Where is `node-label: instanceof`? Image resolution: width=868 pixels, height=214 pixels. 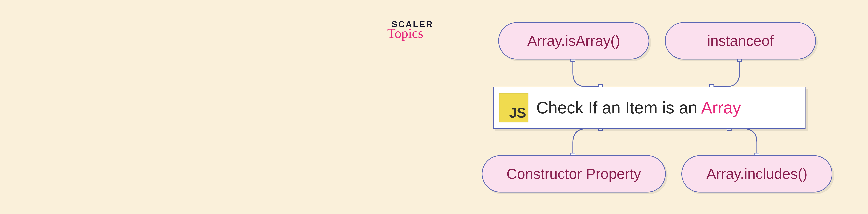 node-label: instanceof is located at coordinates (741, 41).